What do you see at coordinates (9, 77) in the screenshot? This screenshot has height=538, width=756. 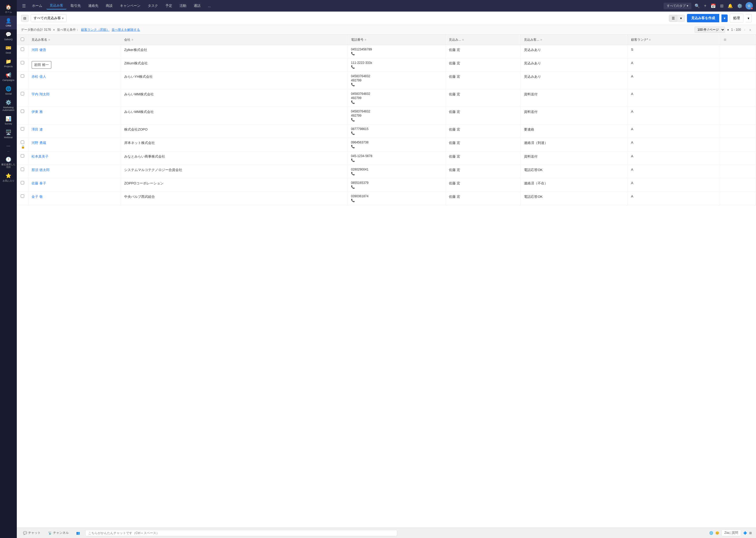 I see `sidebar-item-campaigns: 📢 Campaigns` at bounding box center [9, 77].